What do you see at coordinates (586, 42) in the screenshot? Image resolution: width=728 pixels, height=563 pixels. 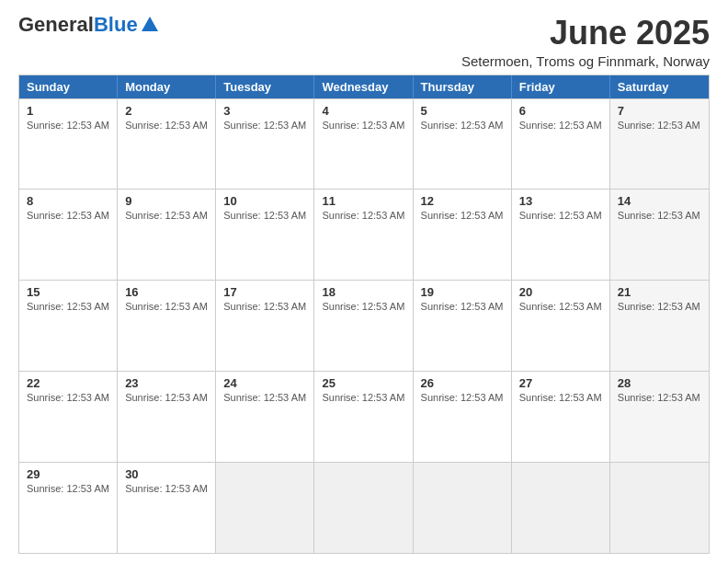 I see `title-block: June 2025 Setermoen, Troms og Finnmark, …` at bounding box center [586, 42].